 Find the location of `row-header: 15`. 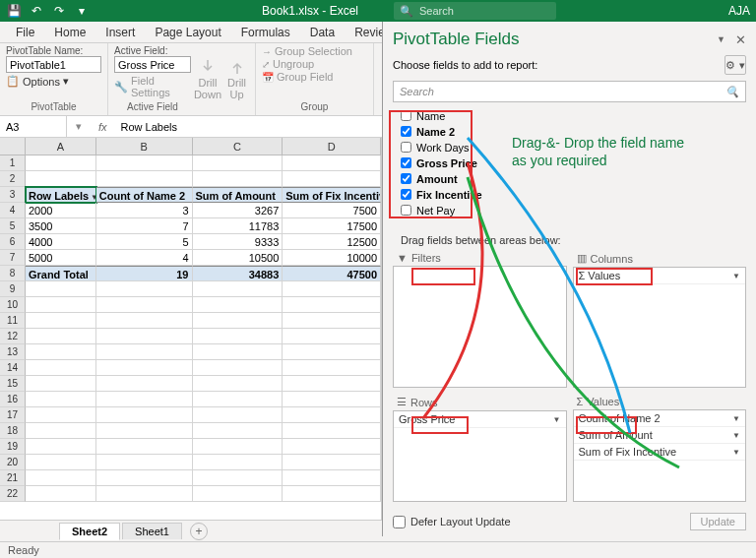

row-header: 15 is located at coordinates (13, 384).